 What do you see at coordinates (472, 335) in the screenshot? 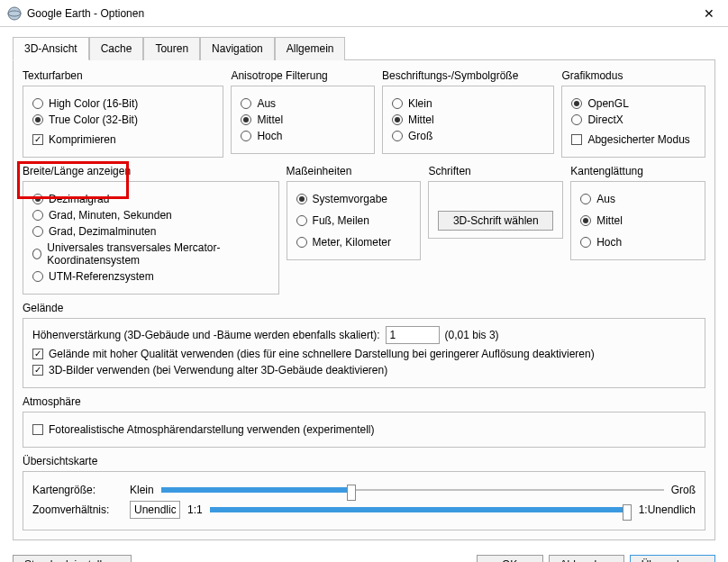
I see `exag-hint: (0,01 bis 3)` at bounding box center [472, 335].